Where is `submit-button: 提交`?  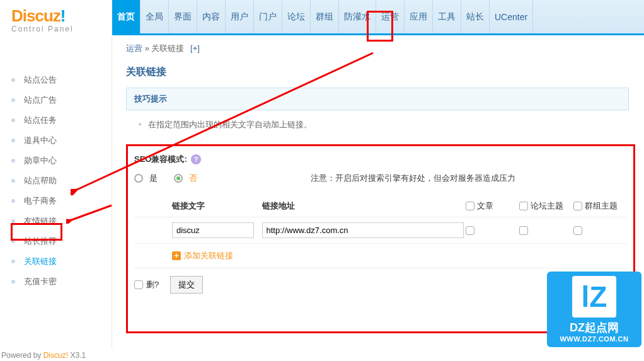
submit-button: 提交 is located at coordinates (187, 285).